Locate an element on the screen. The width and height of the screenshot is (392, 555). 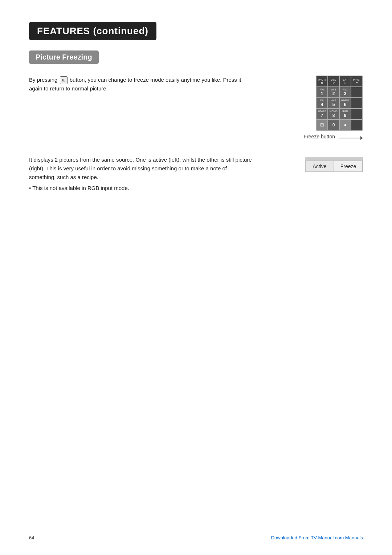
section-subtitle: Picture Freezing is located at coordinates (196, 63).